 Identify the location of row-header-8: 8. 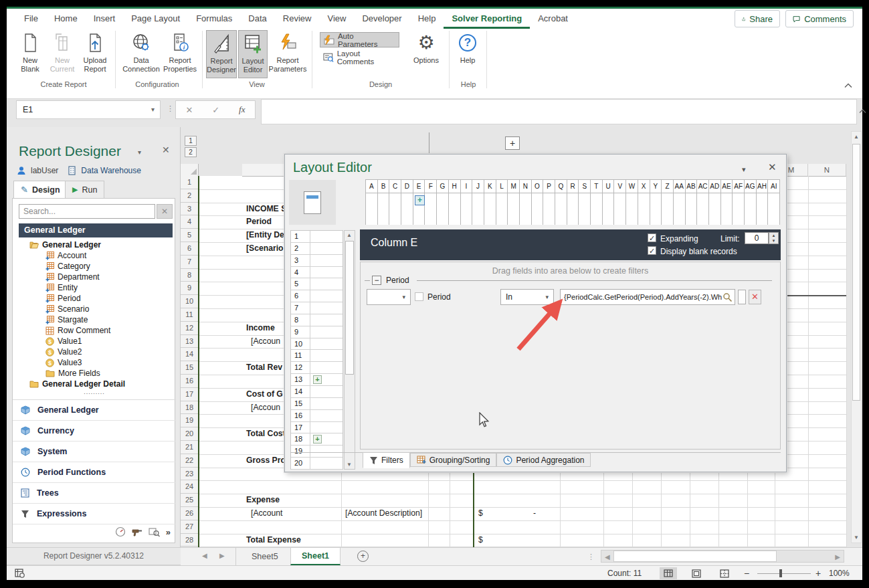
(190, 276).